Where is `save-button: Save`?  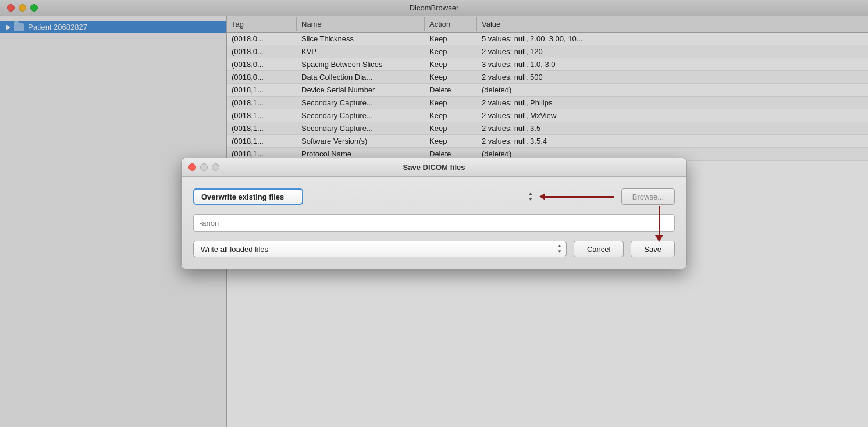
save-button: Save is located at coordinates (653, 249).